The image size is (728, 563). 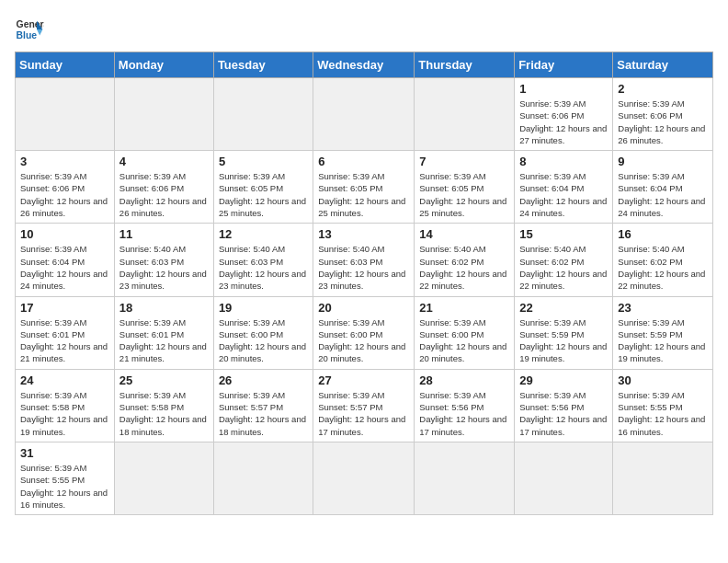 I want to click on calendar-day-cell: 25Sunrise: 5:39 AM Sunset: 5:58 PM Dayli…, so click(x=164, y=405).